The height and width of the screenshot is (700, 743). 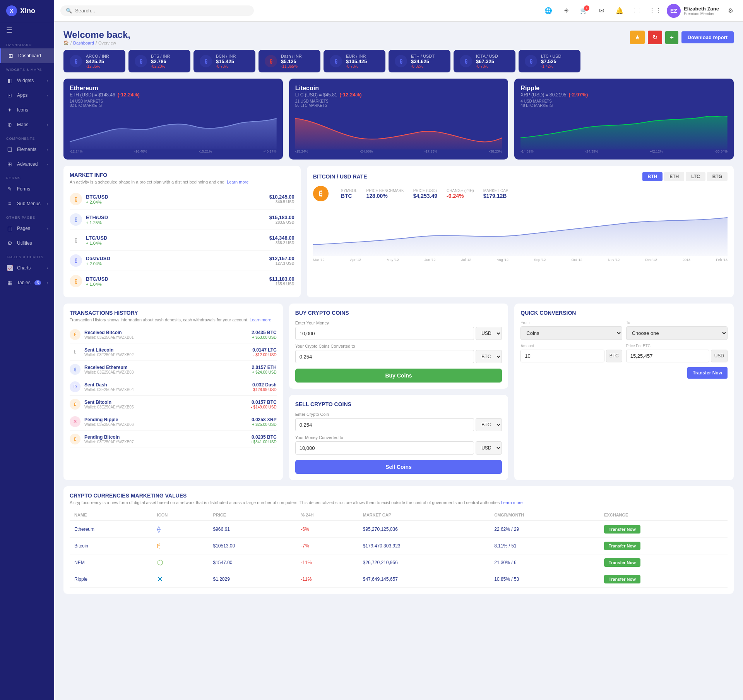 I want to click on cell-exchange: Transfer Now, so click(x=663, y=546).